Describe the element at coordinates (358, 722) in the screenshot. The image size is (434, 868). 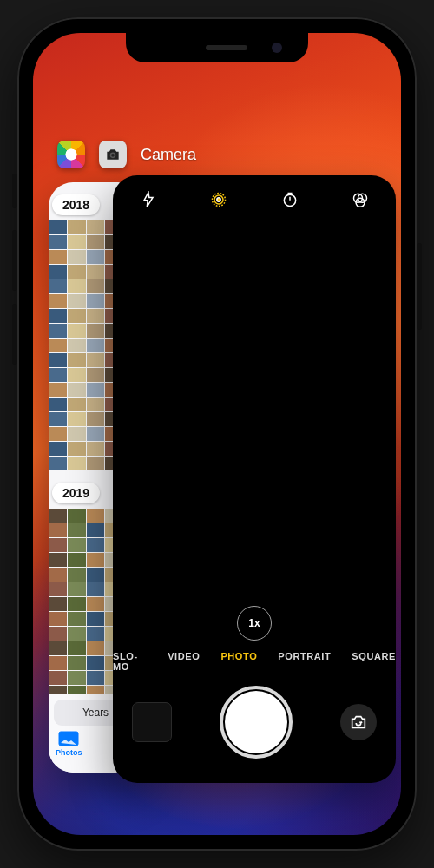
I see `flip-camera-button` at that location.